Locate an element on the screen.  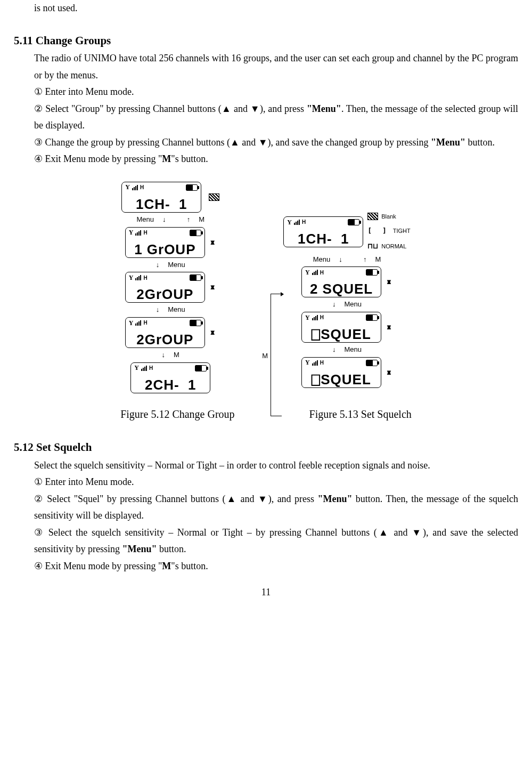
heading-5-12: 5.12 Set Squelch is located at coordinates (266, 448).